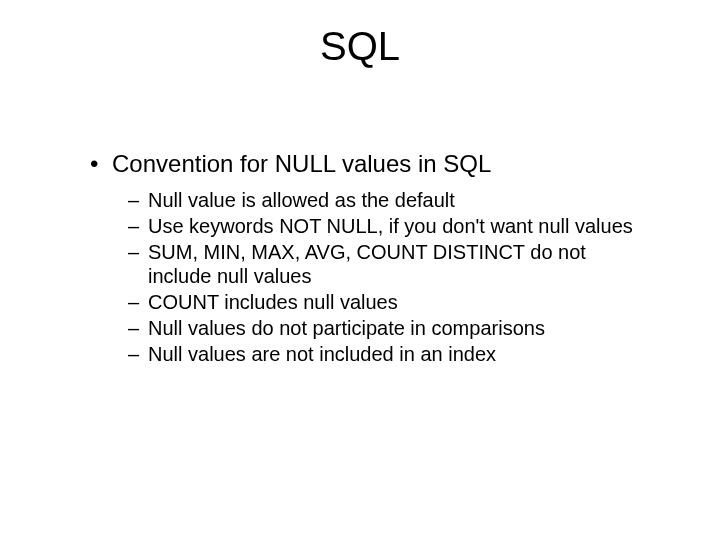  I want to click on bullet-level-1-text: Convention for NULL values in SQL, so click(302, 164).